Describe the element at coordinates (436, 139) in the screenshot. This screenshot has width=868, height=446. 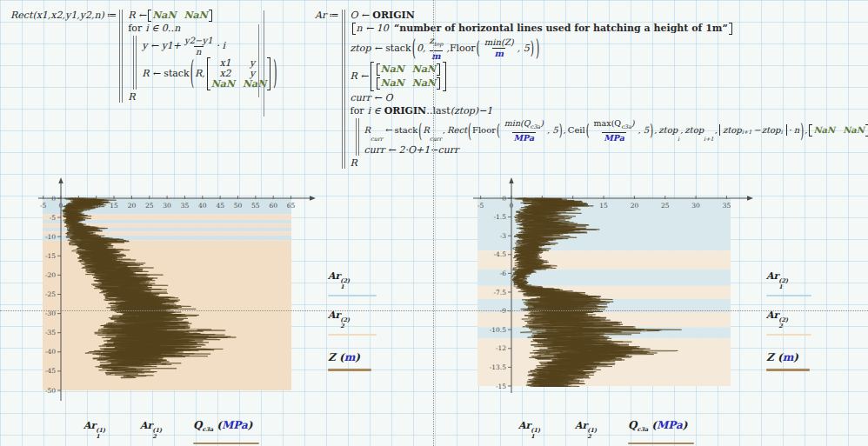
I see `r-curr-subscript: curr` at that location.